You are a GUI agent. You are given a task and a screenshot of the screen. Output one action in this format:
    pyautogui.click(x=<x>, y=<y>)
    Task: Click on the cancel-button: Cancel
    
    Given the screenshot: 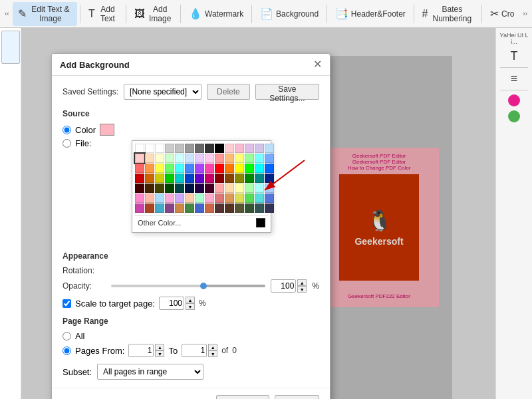 What is the action you would take?
    pyautogui.click(x=242, y=397)
    